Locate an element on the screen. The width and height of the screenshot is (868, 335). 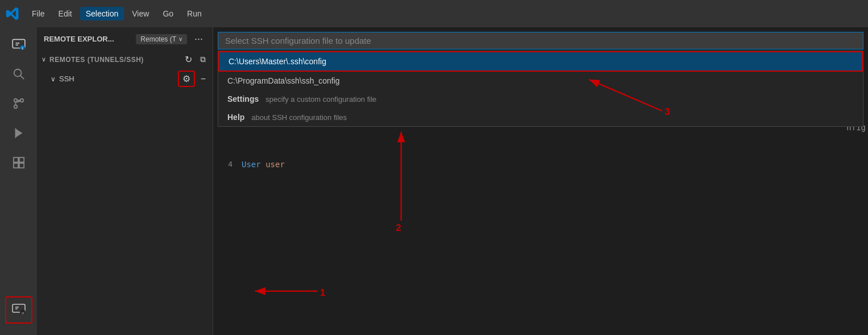
annotation-label-1: 1 is located at coordinates (323, 292).